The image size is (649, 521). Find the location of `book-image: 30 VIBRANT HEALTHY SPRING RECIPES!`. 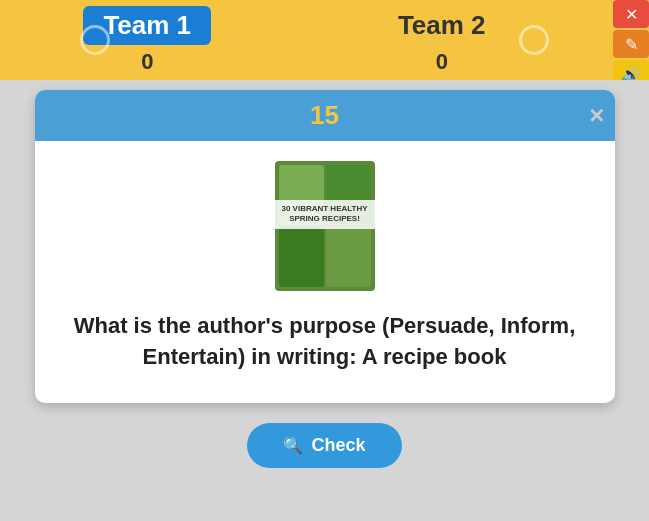

book-image: 30 VIBRANT HEALTHY SPRING RECIPES! is located at coordinates (325, 226).